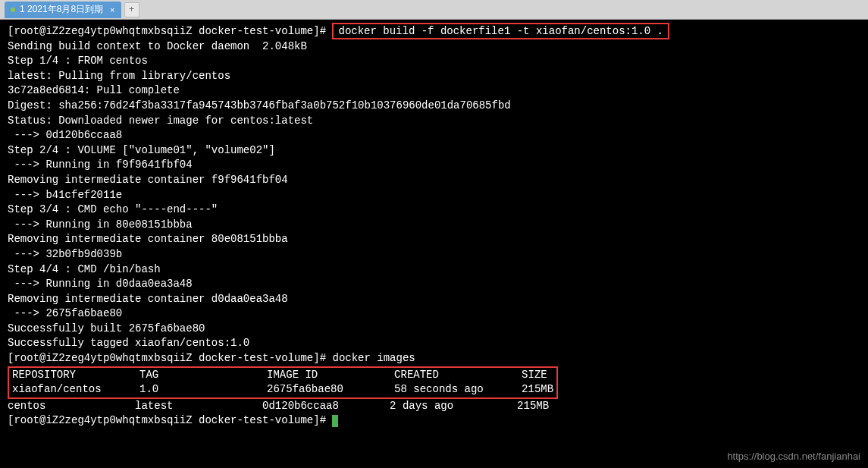  I want to click on output-line: ---> Running in f9f9641fbf04, so click(434, 165).